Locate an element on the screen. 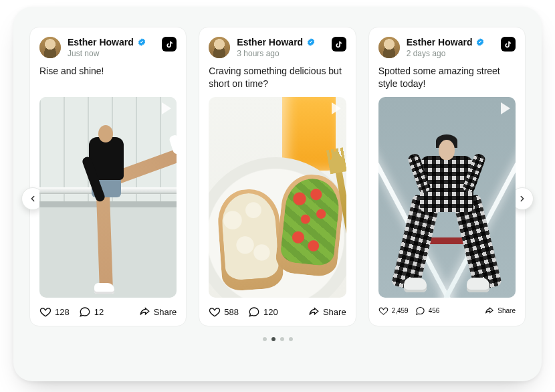 The height and width of the screenshot is (392, 555). post-time: Just now is located at coordinates (107, 54).